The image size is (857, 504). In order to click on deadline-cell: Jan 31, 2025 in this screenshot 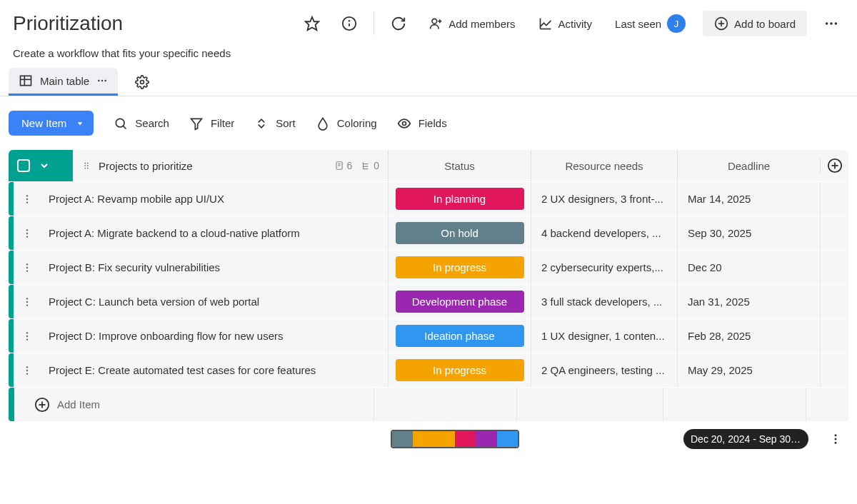, I will do `click(748, 301)`.